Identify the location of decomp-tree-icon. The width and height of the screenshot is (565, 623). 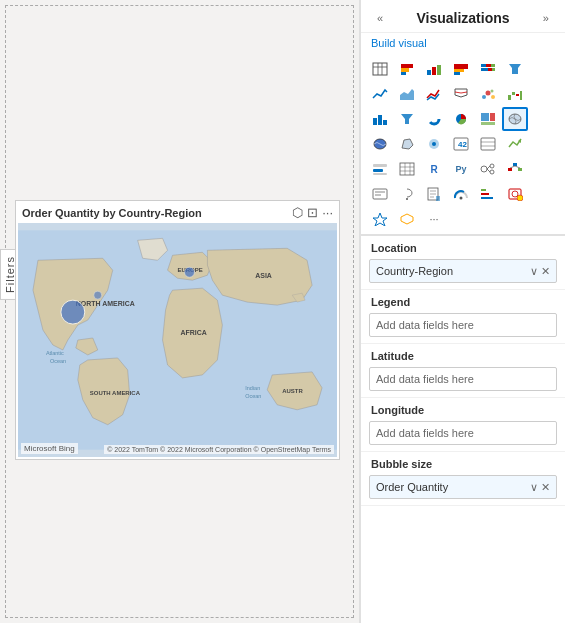
(515, 169).